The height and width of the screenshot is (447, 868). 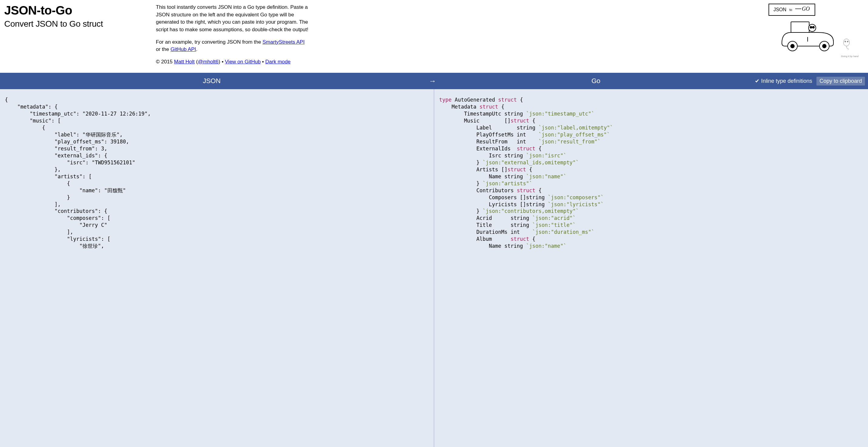 What do you see at coordinates (570, 141) in the screenshot?
I see `go-tag: `json:"result_from"`` at bounding box center [570, 141].